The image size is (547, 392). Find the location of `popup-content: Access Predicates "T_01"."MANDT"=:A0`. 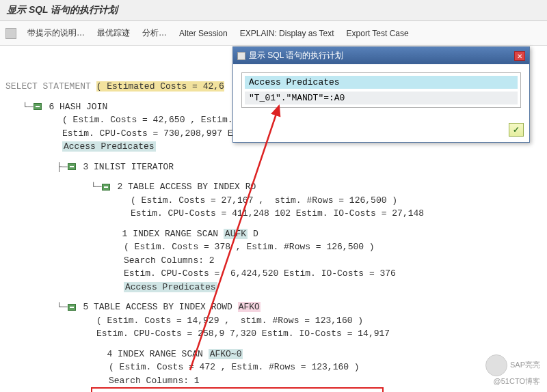

popup-content: Access Predicates "T_01"."MANDT"=:A0 is located at coordinates (382, 90).